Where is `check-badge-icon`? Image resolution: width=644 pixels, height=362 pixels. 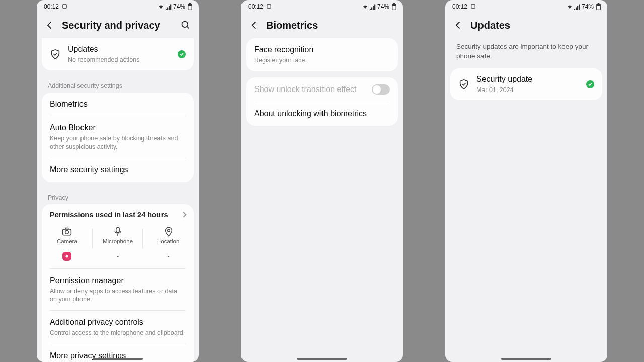
check-badge-icon is located at coordinates (182, 54).